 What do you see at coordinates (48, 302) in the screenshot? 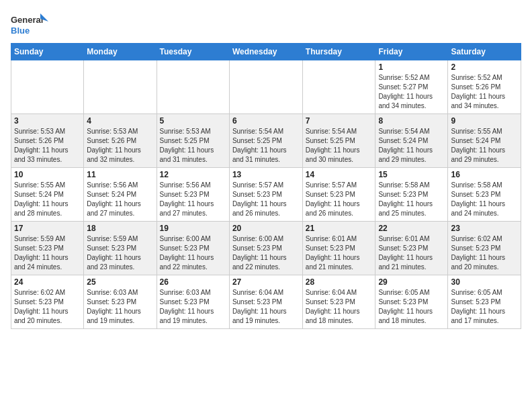
I see `calendar-cell: 24Sunrise: 6:02 AM Sunset: 5:23 PM Dayli…` at bounding box center [48, 302].